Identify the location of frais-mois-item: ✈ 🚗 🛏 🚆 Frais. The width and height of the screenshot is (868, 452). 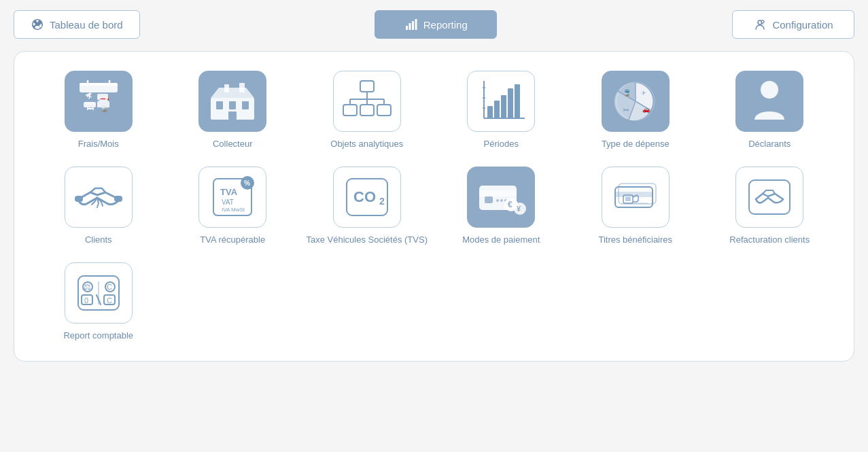
(99, 110).